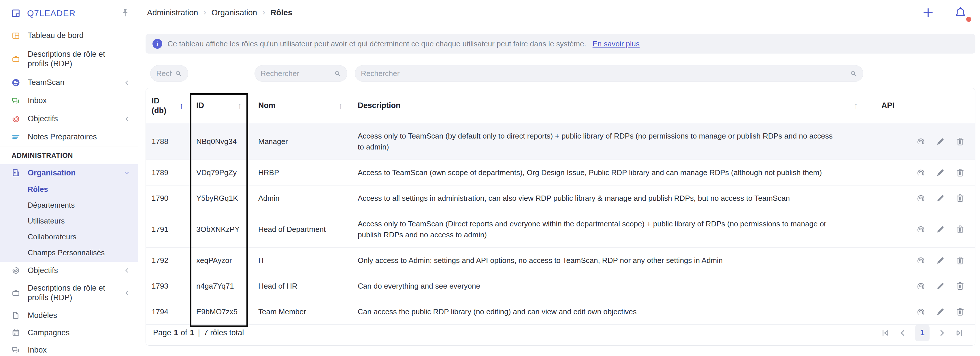 The width and height of the screenshot is (980, 356). I want to click on sidebar-subitem-collaborateurs: Collaborateurs, so click(69, 237).